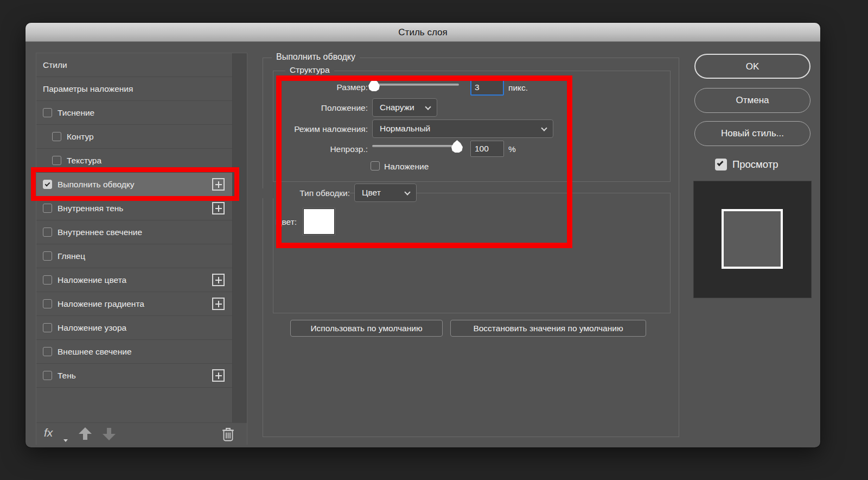  Describe the element at coordinates (487, 149) in the screenshot. I see `opacity-input: 100` at that location.